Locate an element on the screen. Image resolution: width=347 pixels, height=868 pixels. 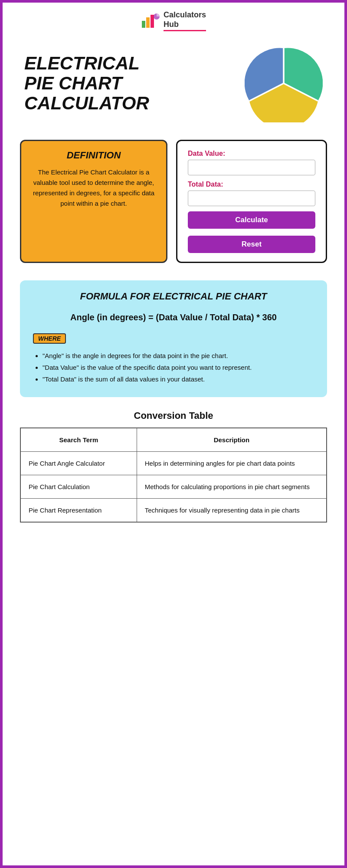
formula-bullet: "Total Data" is the sum of all data valu… is located at coordinates (178, 379).